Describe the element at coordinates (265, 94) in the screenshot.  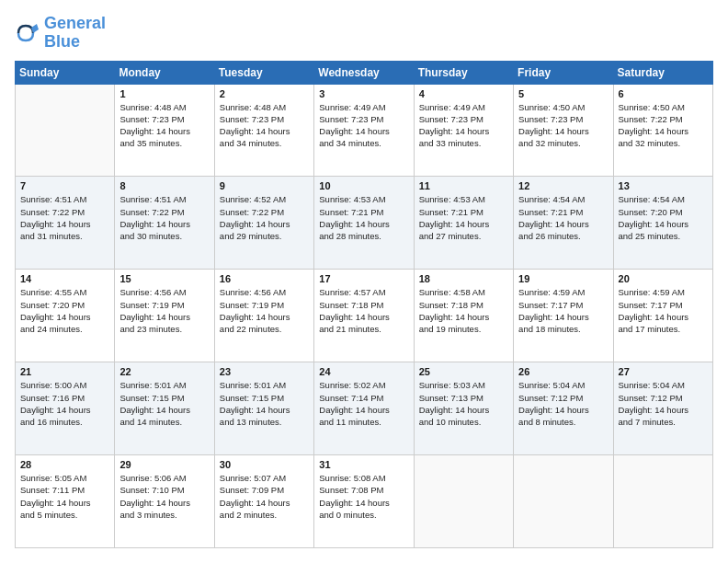
I see `day-number: 2` at that location.